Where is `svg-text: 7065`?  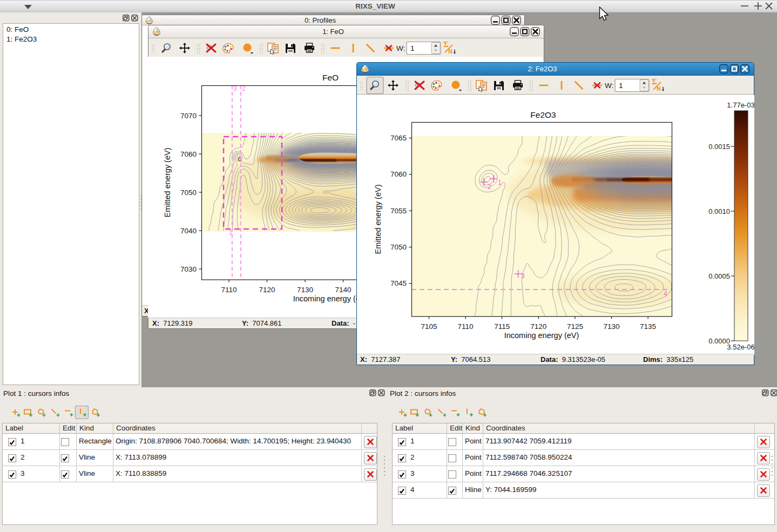
svg-text: 7065 is located at coordinates (398, 138).